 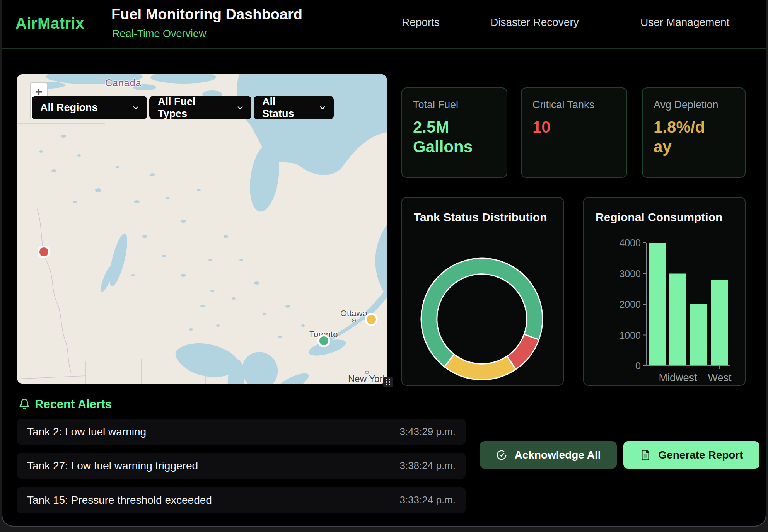 What do you see at coordinates (502, 455) in the screenshot?
I see `check-circle-icon` at bounding box center [502, 455].